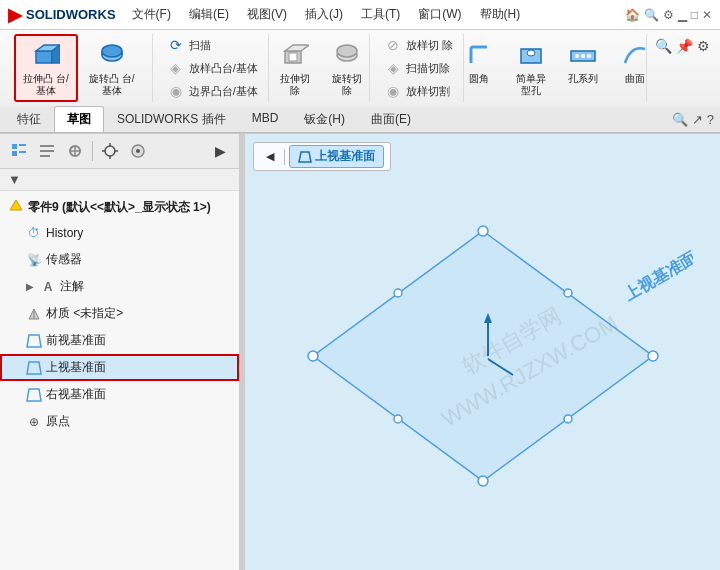  I want to click on top-plane-icon, so click(34, 368).